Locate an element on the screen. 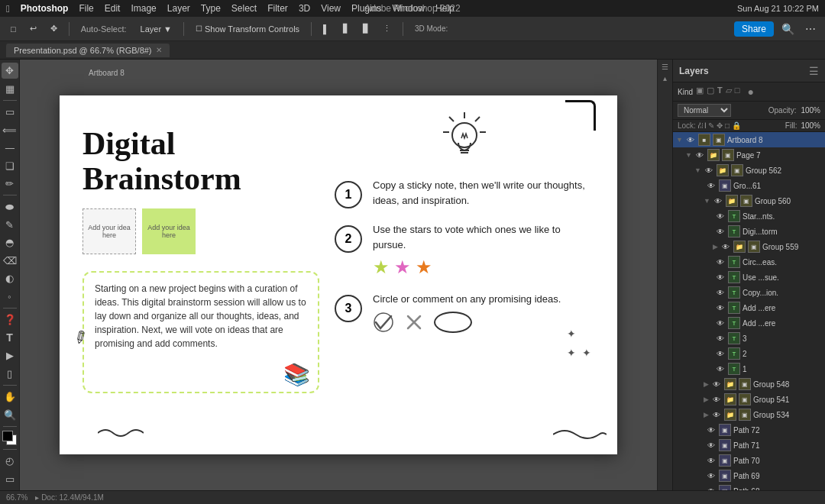 The width and height of the screenshot is (825, 504). layer-item: 👁▣Path 71 is located at coordinates (749, 445).